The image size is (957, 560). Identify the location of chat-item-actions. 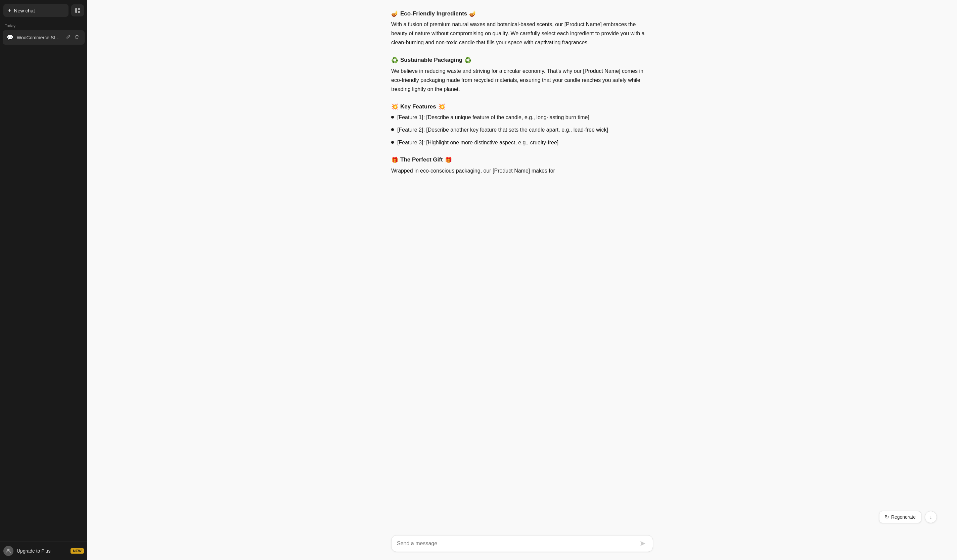
(73, 37).